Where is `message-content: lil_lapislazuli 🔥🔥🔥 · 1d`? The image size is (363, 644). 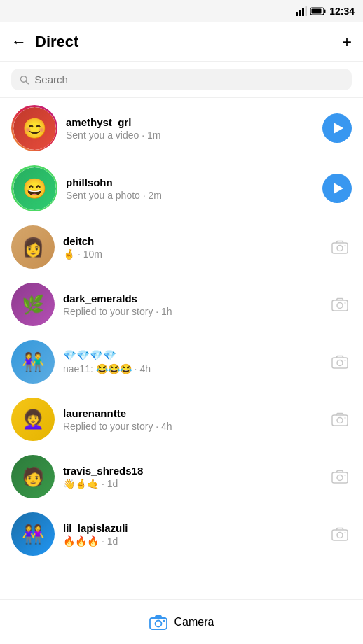 message-content: lil_lapislazuli 🔥🔥🔥 · 1d is located at coordinates (191, 535).